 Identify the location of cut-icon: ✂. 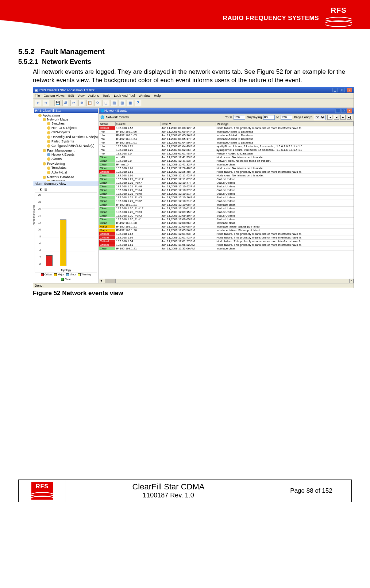
(74, 103).